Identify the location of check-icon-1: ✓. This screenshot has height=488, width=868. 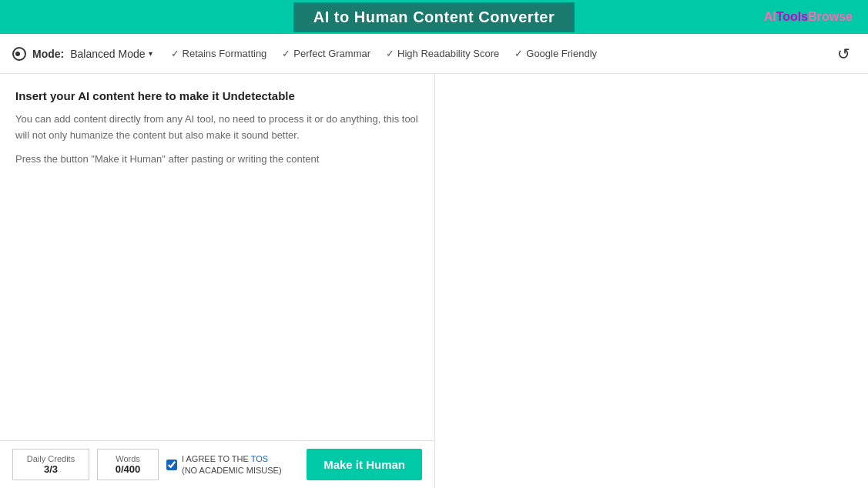
(176, 54).